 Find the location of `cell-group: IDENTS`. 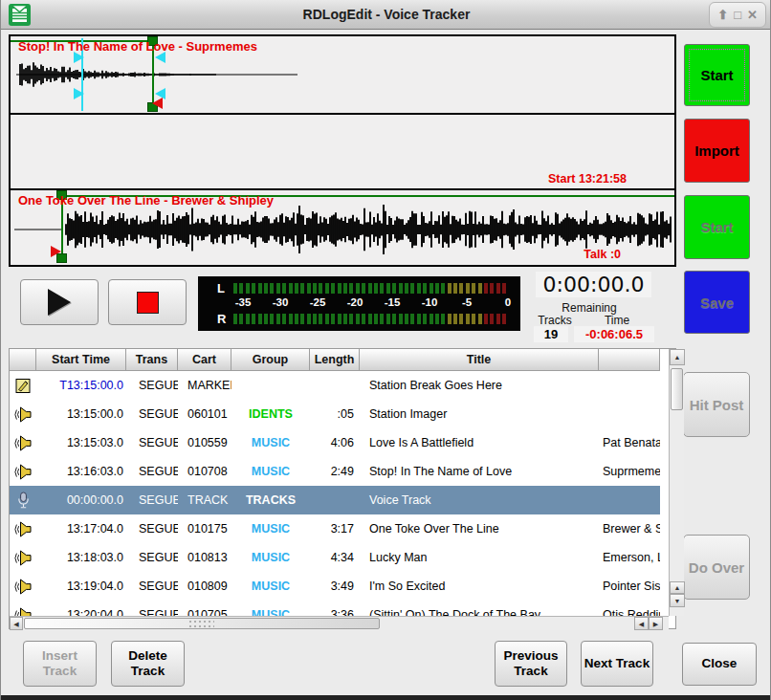

cell-group: IDENTS is located at coordinates (271, 414).